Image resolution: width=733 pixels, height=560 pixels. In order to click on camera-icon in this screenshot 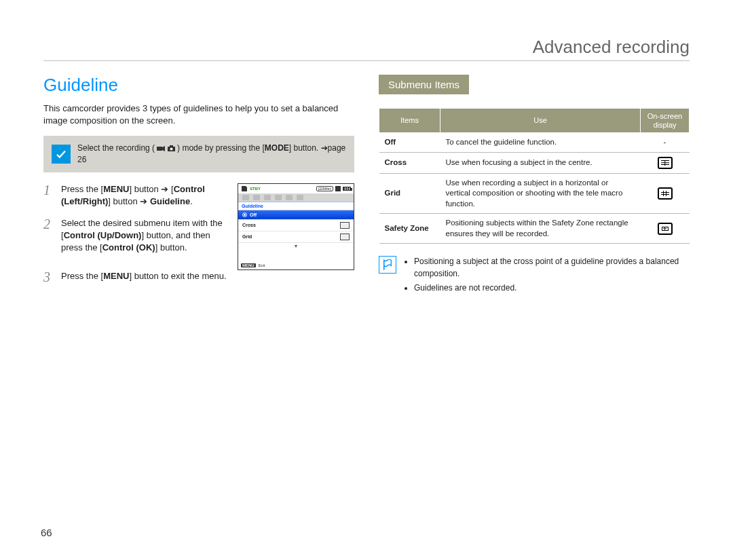, I will do `click(171, 148)`.